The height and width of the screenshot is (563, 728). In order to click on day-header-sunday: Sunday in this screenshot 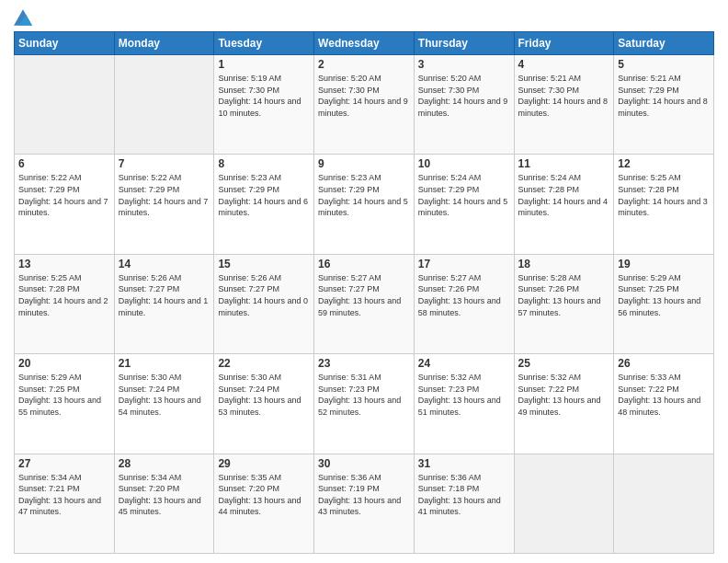, I will do `click(64, 44)`.